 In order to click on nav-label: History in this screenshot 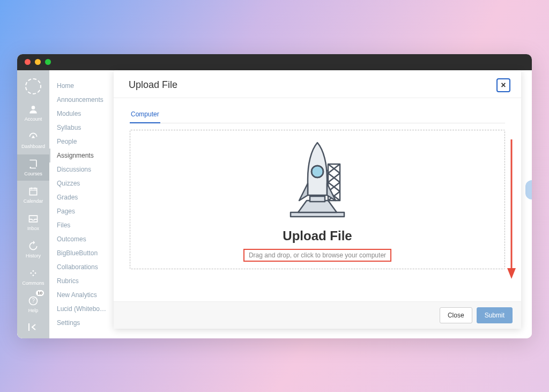, I will do `click(33, 256)`.